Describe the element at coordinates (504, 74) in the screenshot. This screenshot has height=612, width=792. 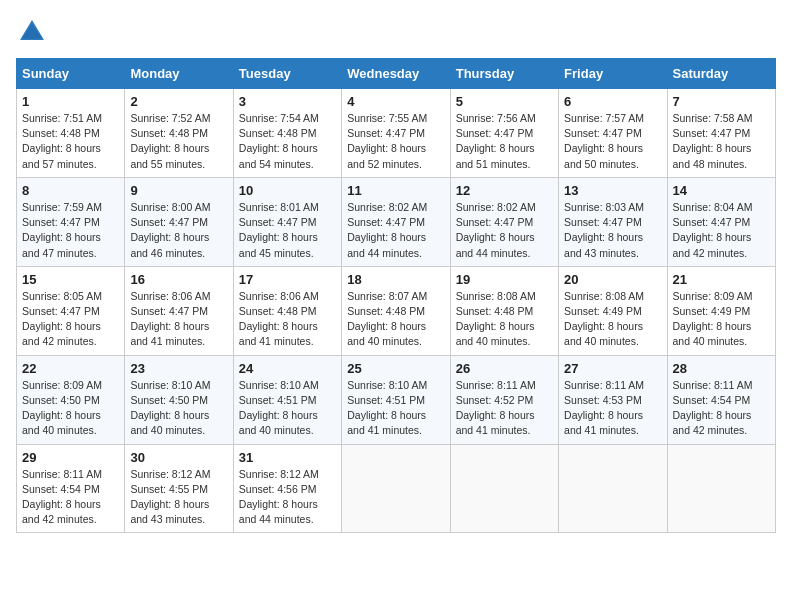
I see `weekday-header: Thursday` at that location.